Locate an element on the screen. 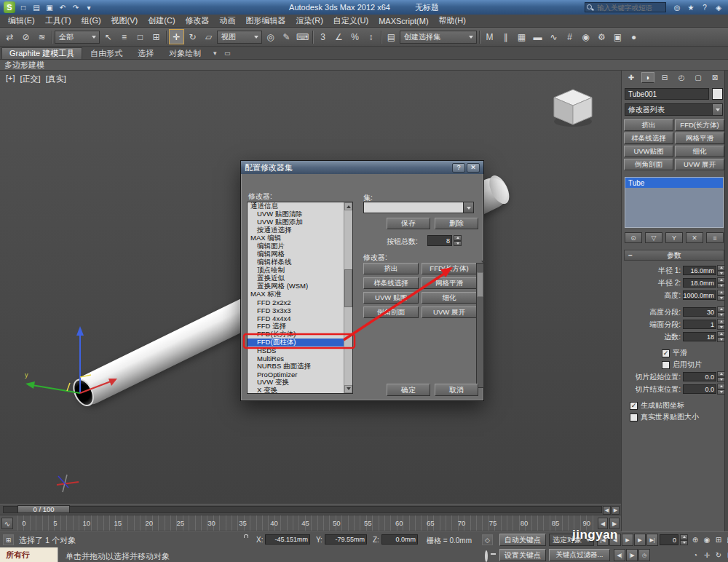 The image size is (728, 562). modify-tab-icon: ◗ is located at coordinates (648, 77).